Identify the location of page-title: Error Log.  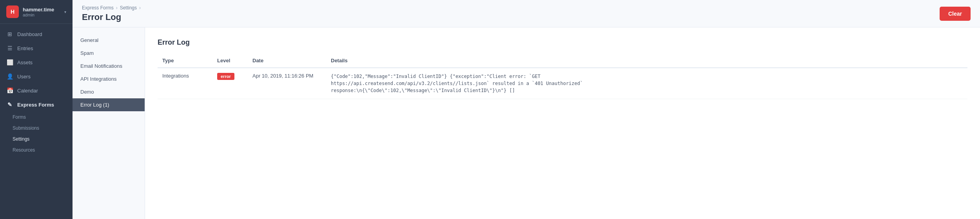
(511, 17).